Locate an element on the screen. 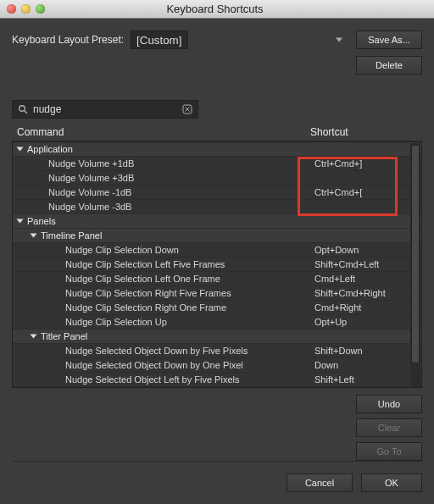  tree-row-shortcut: Opt+Up is located at coordinates (366, 322).